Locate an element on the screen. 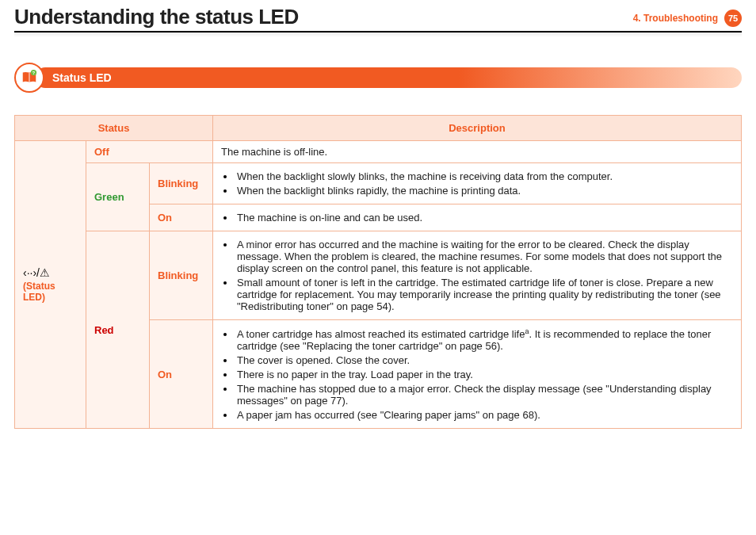 This screenshot has width=756, height=535. section-title-bar: Status LED is located at coordinates (388, 78).